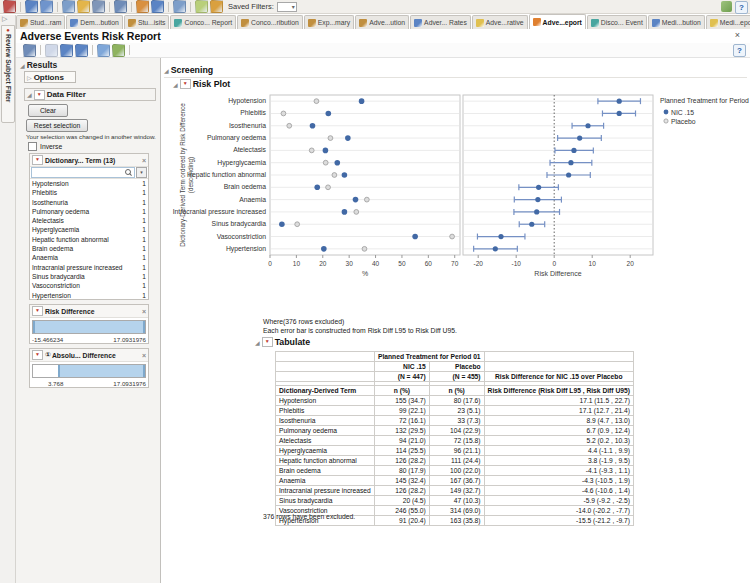 The width and height of the screenshot is (750, 583). I want to click on table-row: Sinus bradycardia20 (4.5)47 (10.3)-5.9 (…, so click(455, 501).